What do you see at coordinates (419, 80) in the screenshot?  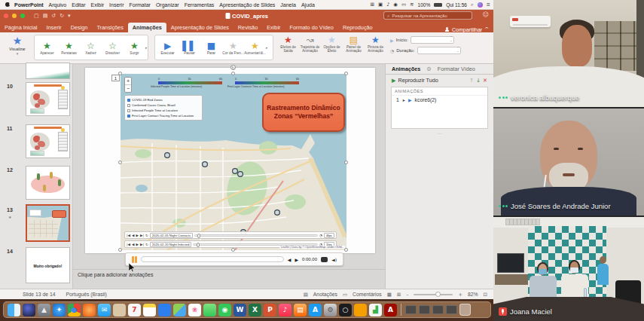 I see `play-all-button: Reproduzir Tudo` at bounding box center [419, 80].